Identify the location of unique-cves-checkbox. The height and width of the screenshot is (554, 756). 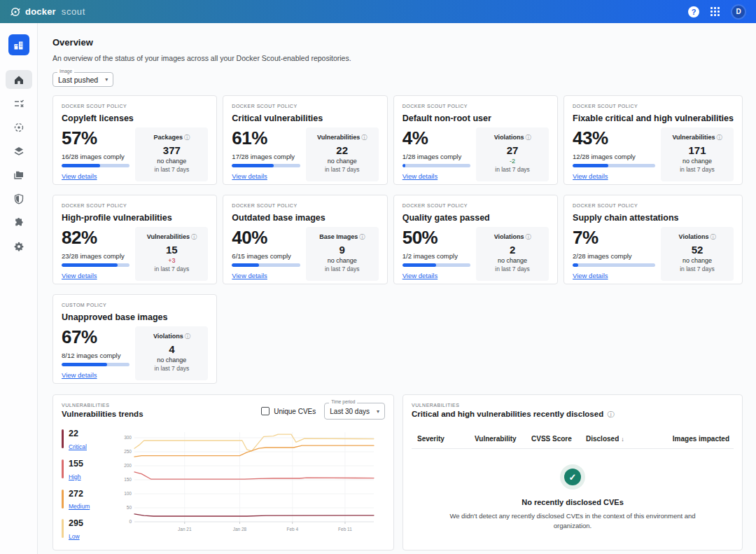
(265, 411).